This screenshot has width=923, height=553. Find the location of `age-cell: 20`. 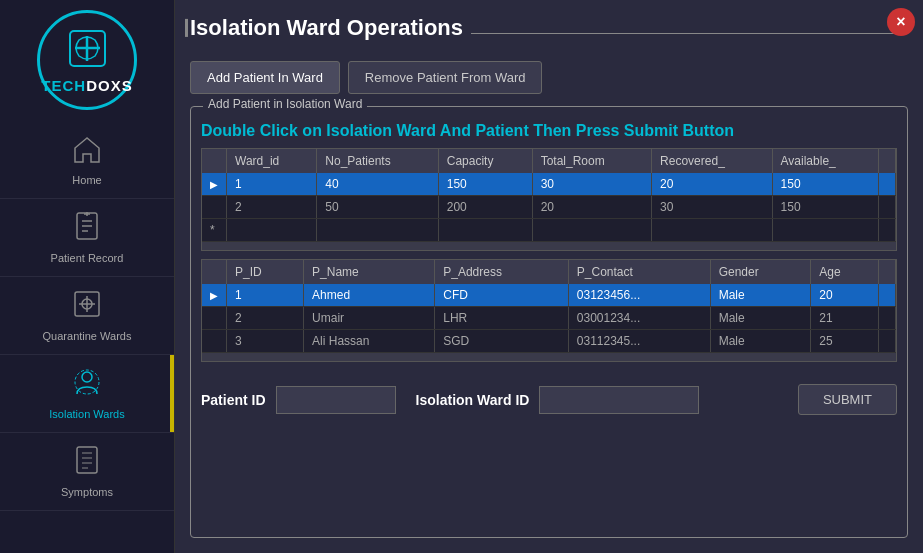

age-cell: 20 is located at coordinates (845, 296).